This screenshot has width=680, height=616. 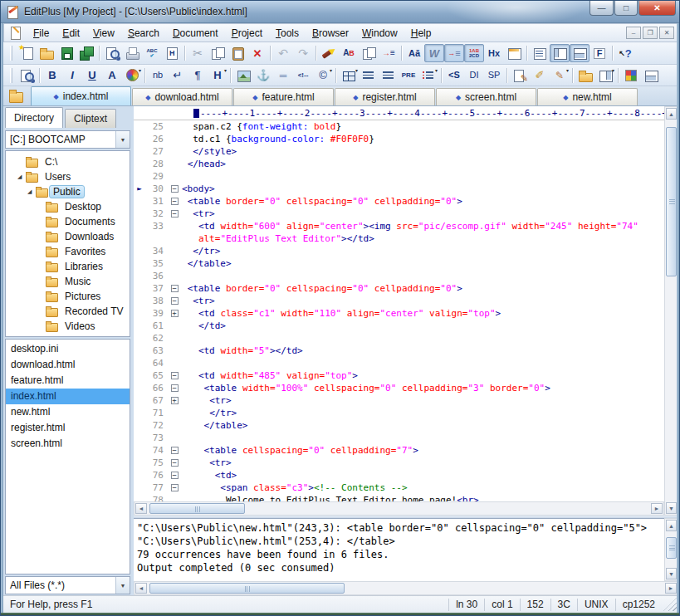 What do you see at coordinates (158, 76) in the screenshot?
I see `non-breaking-space-button: nb` at bounding box center [158, 76].